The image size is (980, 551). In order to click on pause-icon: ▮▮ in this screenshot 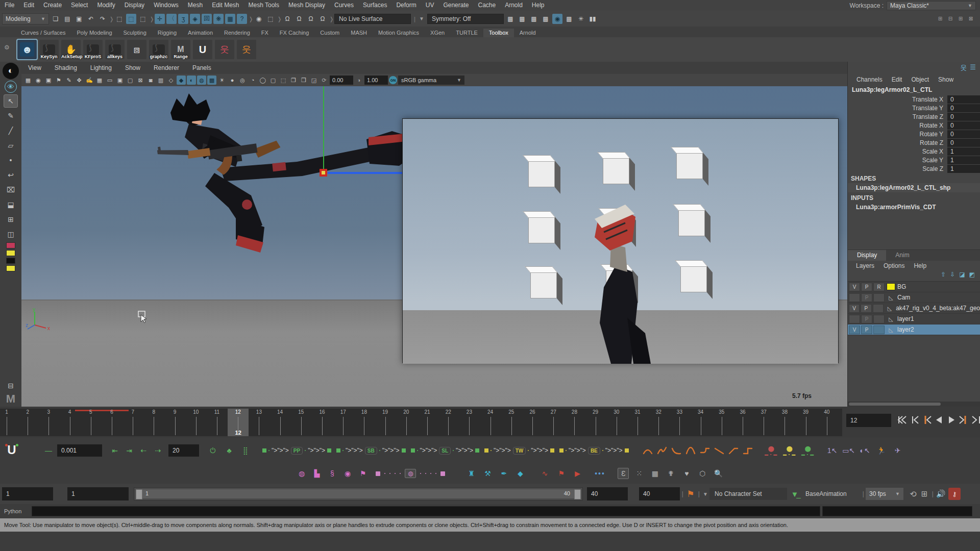, I will do `click(593, 19)`.